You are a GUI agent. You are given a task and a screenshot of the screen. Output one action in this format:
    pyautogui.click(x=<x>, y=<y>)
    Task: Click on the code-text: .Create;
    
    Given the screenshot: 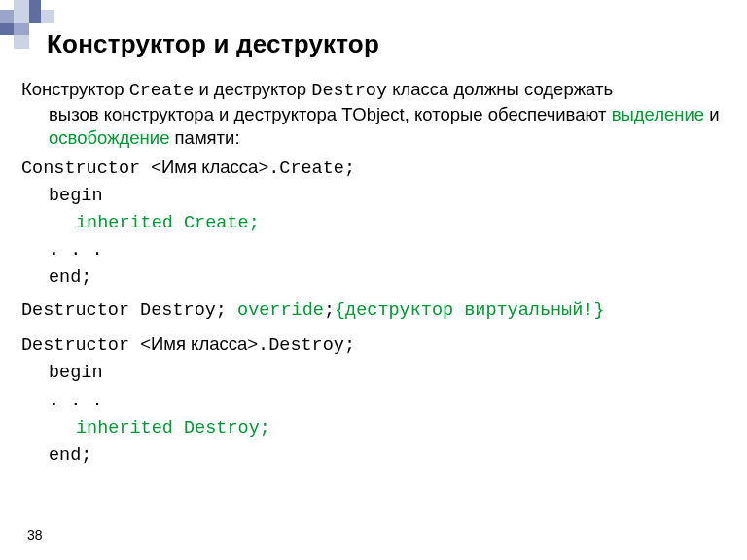 What is the action you would take?
    pyautogui.click(x=311, y=169)
    